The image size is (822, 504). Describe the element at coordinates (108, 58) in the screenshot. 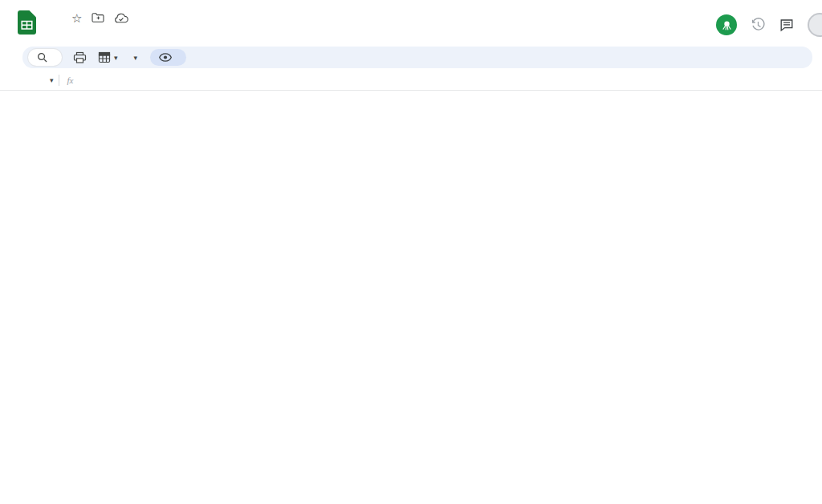

I see `paint-format-icon: ▾` at that location.